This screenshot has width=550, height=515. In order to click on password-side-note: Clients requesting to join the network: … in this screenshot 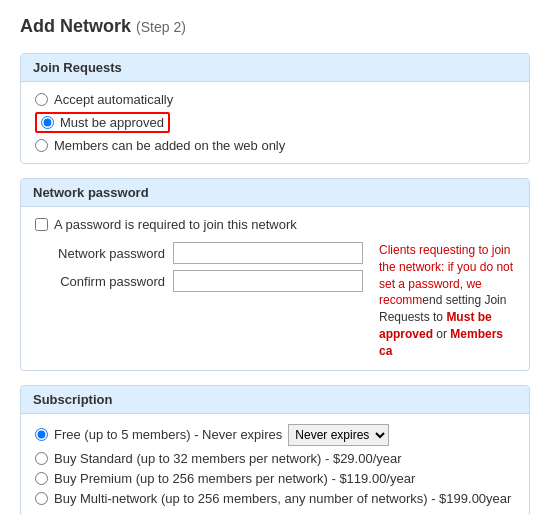, I will do `click(447, 301)`.